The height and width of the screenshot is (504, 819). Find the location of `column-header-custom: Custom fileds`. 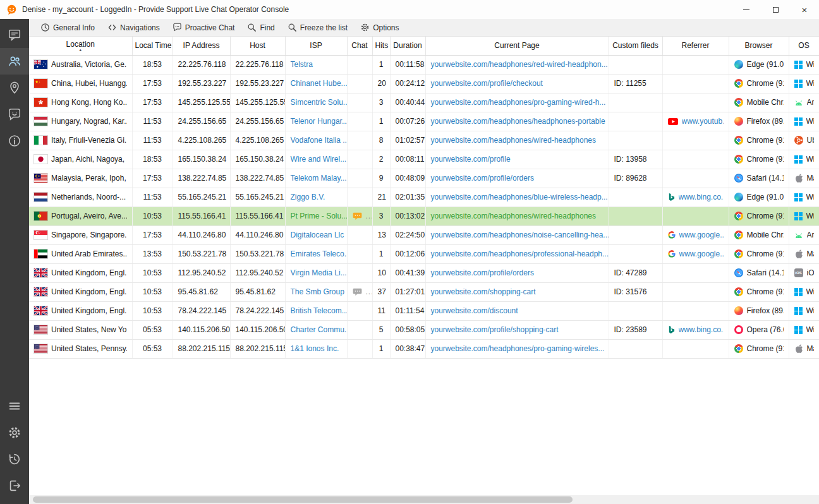

column-header-custom: Custom fileds is located at coordinates (636, 45).